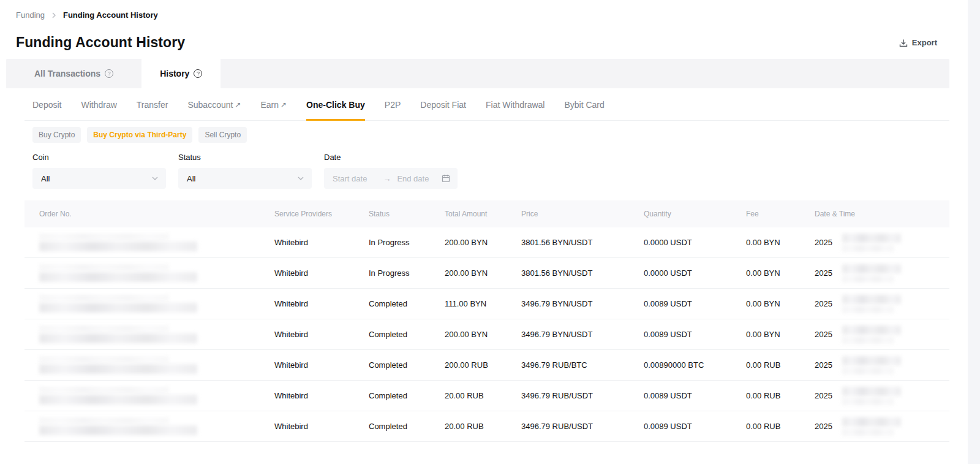 This screenshot has width=980, height=464. What do you see at coordinates (487, 170) in the screenshot?
I see `filter-row: Coin All Status All Date Start date → En…` at bounding box center [487, 170].